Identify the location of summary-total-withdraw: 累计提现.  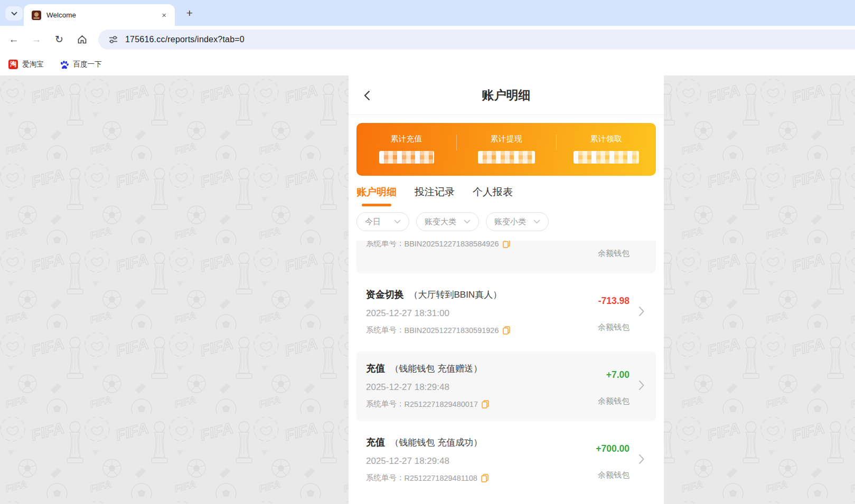
(506, 149).